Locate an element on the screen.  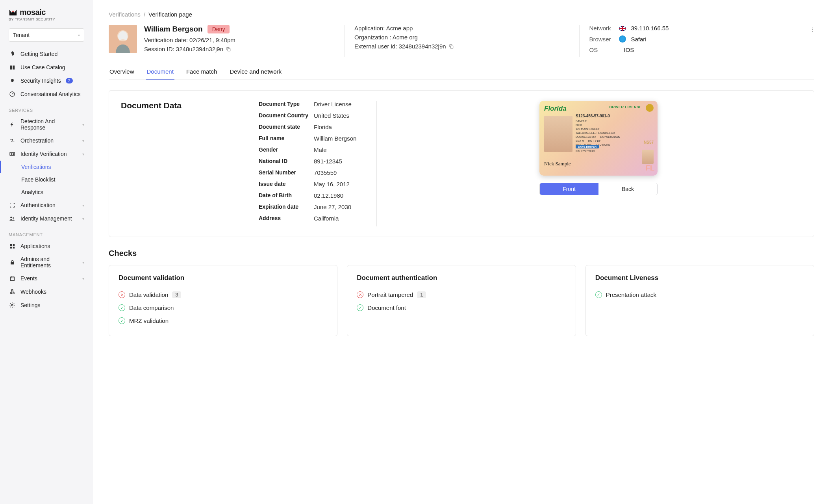
breadcrumb: Verifications / Verification page is located at coordinates (461, 14).